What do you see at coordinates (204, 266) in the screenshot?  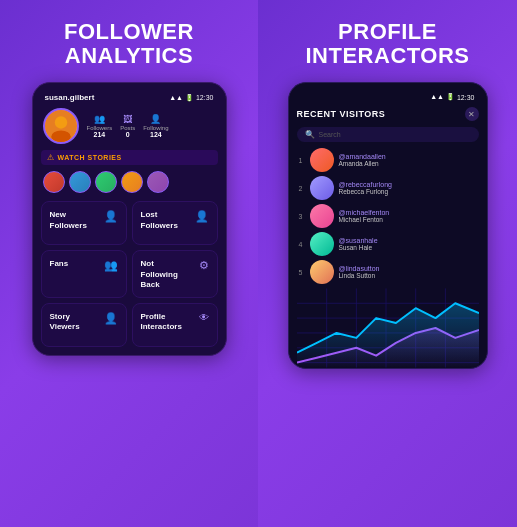 I see `not-following-back-icon: ⚙` at bounding box center [204, 266].